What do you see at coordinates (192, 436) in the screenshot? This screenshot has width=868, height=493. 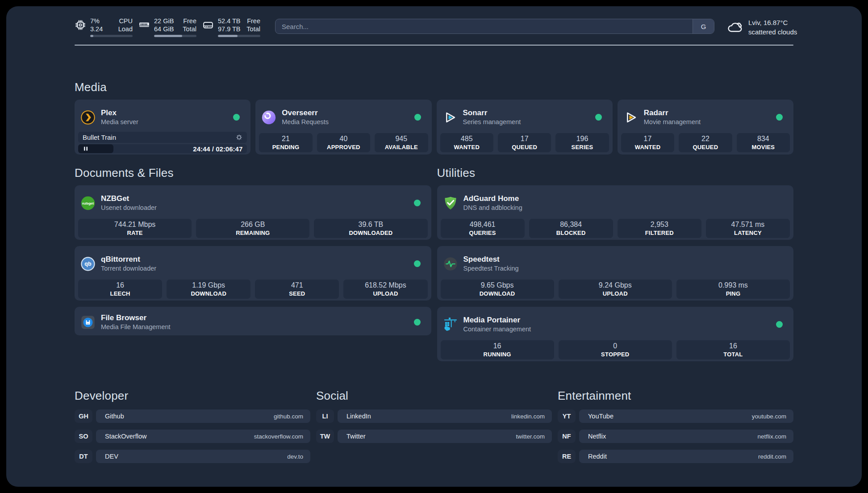 I see `bookmark-stackoverflow: SO StackOverflowstackoverflow.com` at bounding box center [192, 436].